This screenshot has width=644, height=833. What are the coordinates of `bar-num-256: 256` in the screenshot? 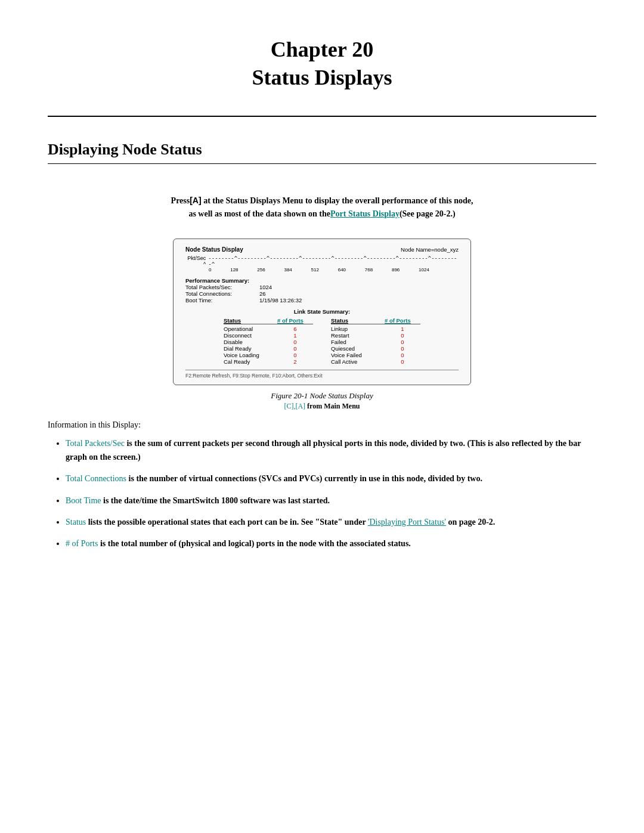 It's located at (261, 270).